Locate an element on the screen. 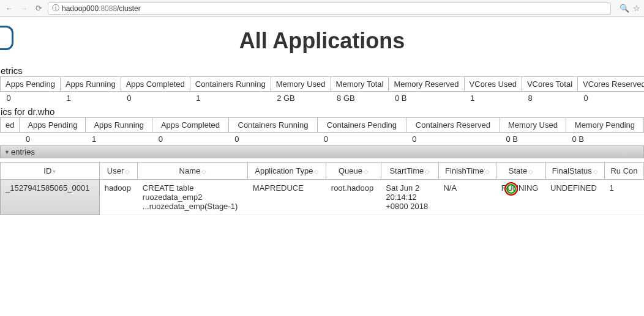 The width and height of the screenshot is (644, 316). browser-toolbar: ← → ⟳ ⓘ hadoop000:8088/cluster 🔍 ☆ is located at coordinates (322, 9).